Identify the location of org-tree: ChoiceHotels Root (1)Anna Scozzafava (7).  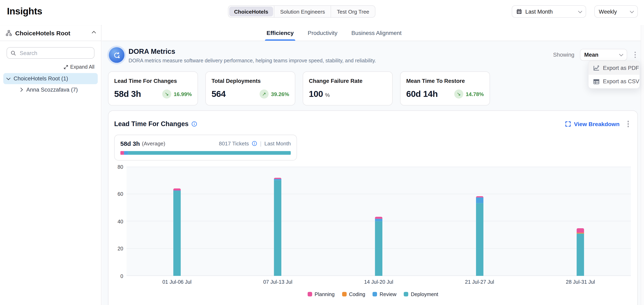
(50, 84).